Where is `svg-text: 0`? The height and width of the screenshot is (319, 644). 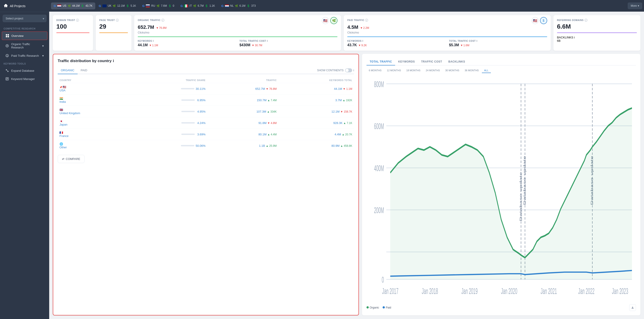
svg-text: 0 is located at coordinates (383, 280).